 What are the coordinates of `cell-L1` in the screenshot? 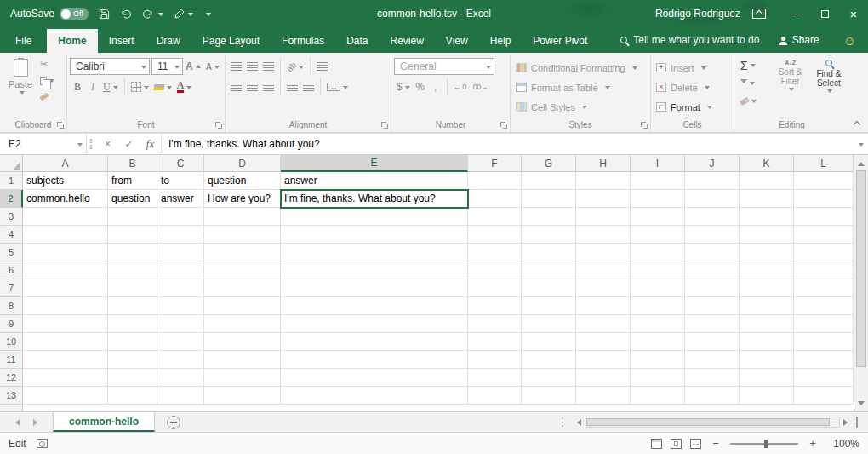 It's located at (824, 181).